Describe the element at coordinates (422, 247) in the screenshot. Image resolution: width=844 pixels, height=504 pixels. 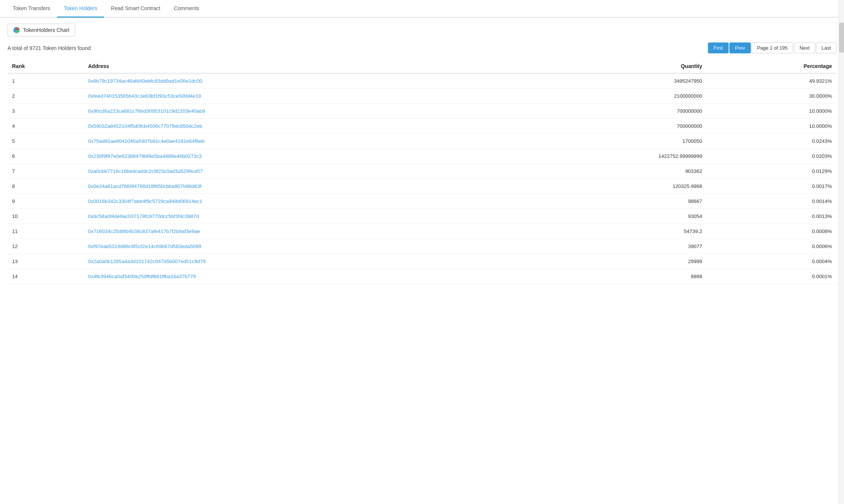
I see `table-row: 120xf97eab5319d86c6f5cf2e14c69b67d583eda…` at that location.